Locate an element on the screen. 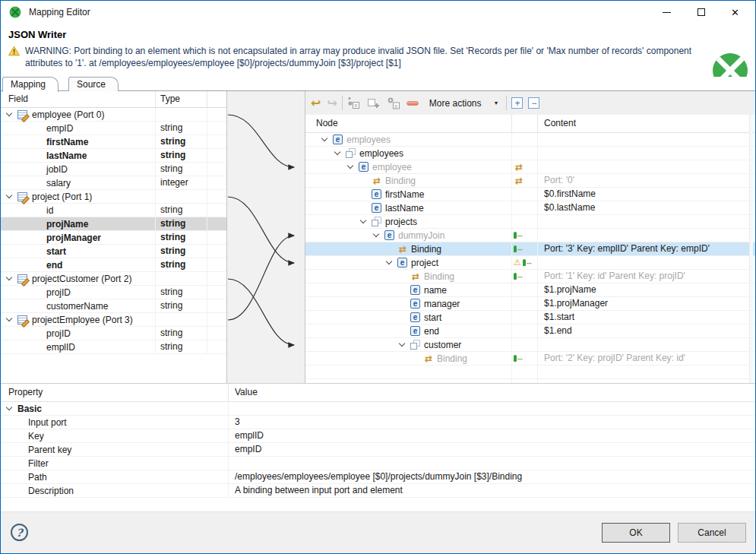 This screenshot has width=756, height=554. tree-row is located at coordinates (530, 372).